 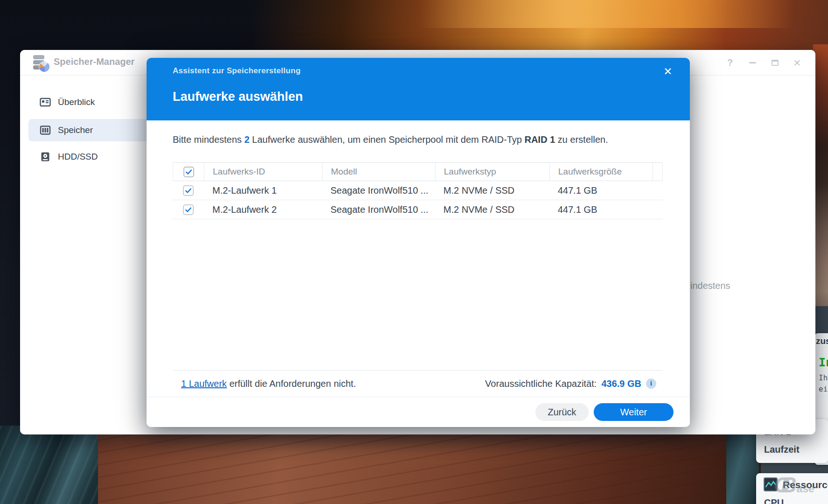 I want to click on minimize-icon, so click(x=752, y=63).